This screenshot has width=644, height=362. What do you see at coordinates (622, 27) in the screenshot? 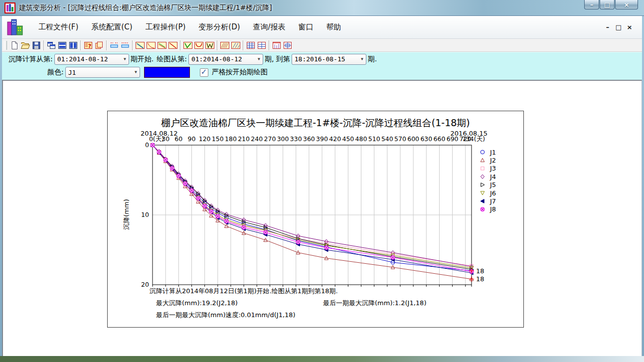
I see `mdi-window-controls: –□×` at bounding box center [622, 27].